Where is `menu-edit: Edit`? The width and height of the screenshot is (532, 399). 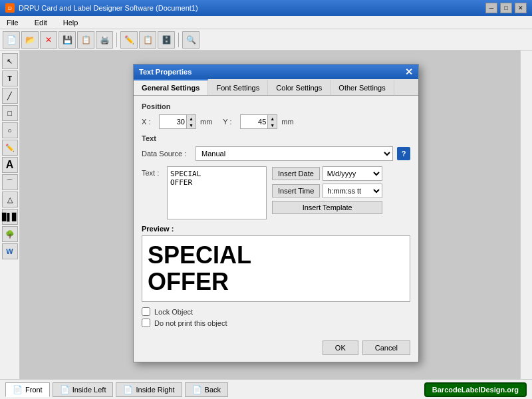 menu-edit: Edit is located at coordinates (41, 23).